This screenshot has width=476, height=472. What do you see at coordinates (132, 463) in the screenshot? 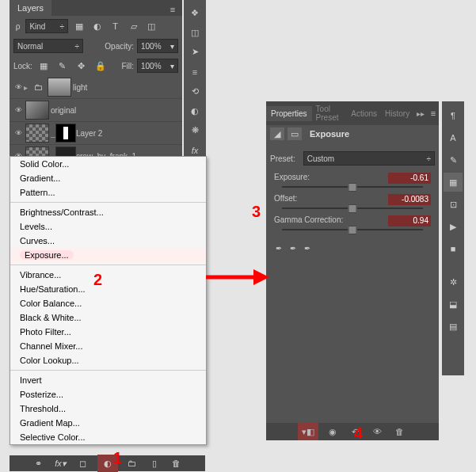
I see `folder-icon: 🗀` at bounding box center [132, 463].